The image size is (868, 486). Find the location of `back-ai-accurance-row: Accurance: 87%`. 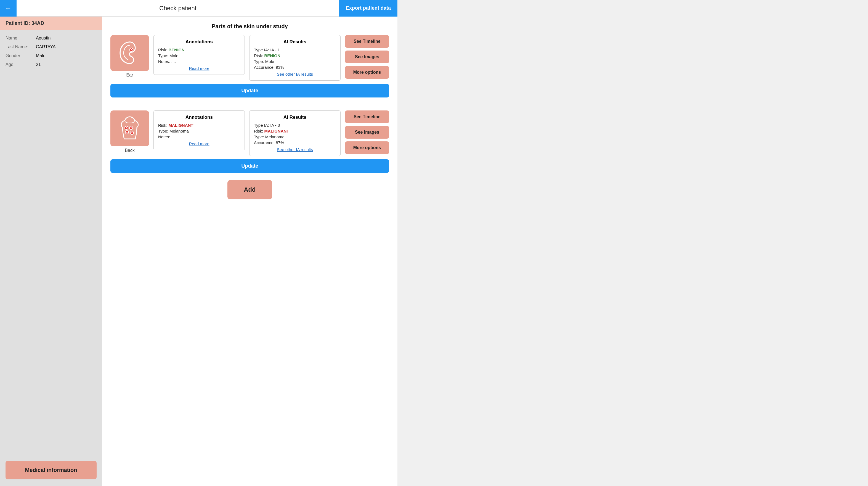

back-ai-accurance-row: Accurance: 87% is located at coordinates (295, 143).